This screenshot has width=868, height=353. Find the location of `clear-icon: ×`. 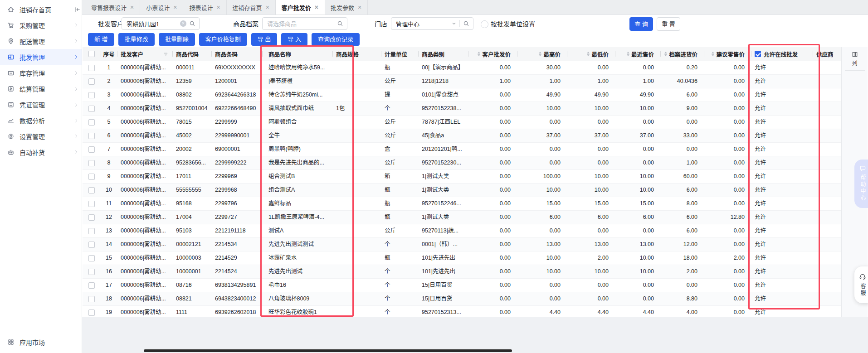

clear-icon: × is located at coordinates (183, 24).